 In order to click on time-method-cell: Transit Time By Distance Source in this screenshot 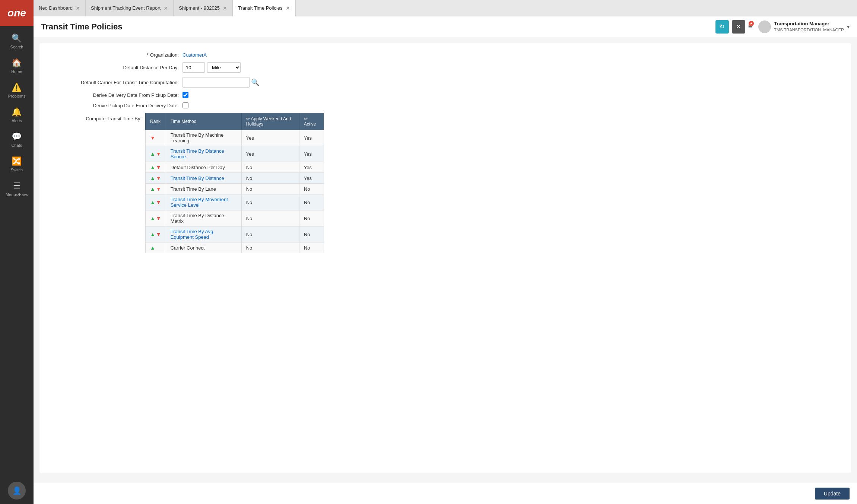, I will do `click(203, 154)`.